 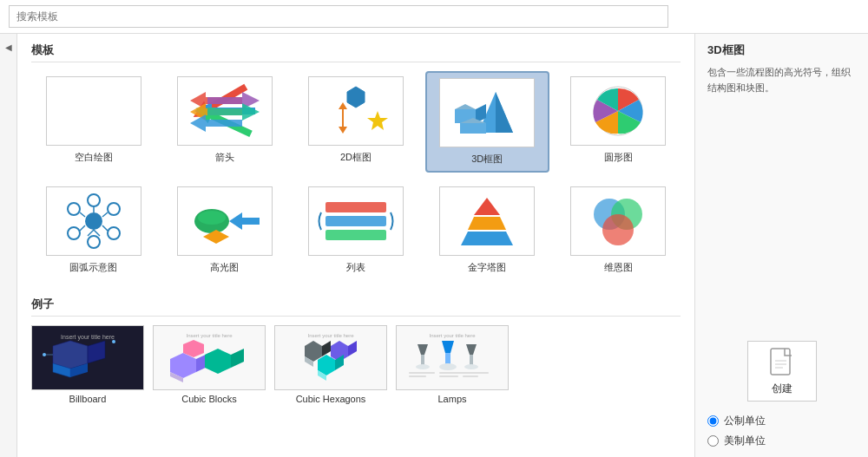 What do you see at coordinates (224, 267) in the screenshot?
I see `template-label-highlight: 高光图` at bounding box center [224, 267].